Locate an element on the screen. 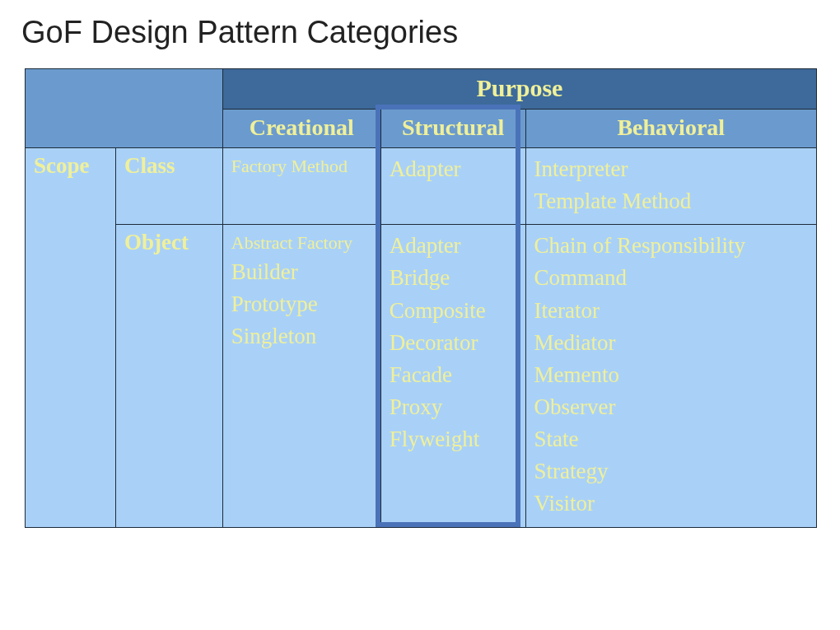  row-class: Class is located at coordinates (169, 186).